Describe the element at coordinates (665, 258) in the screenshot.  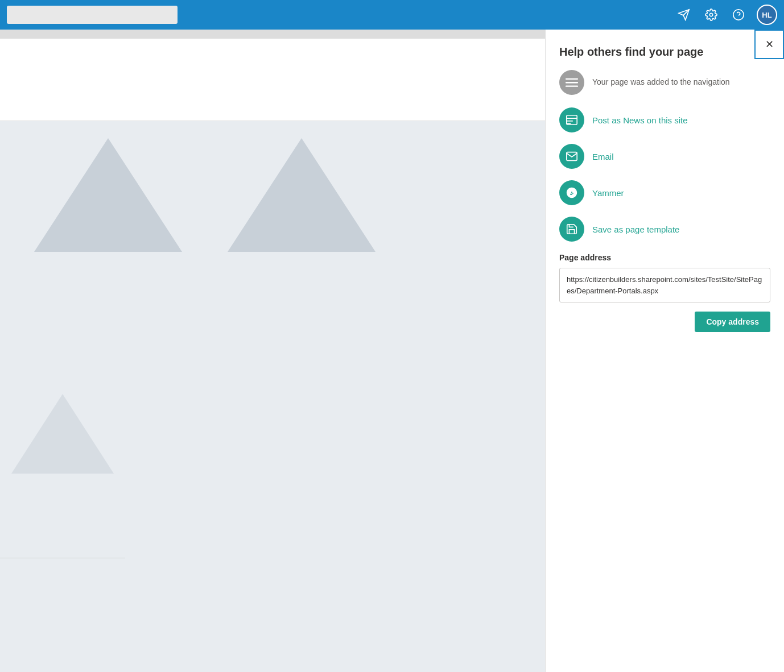
I see `page-address-label: Page address` at that location.